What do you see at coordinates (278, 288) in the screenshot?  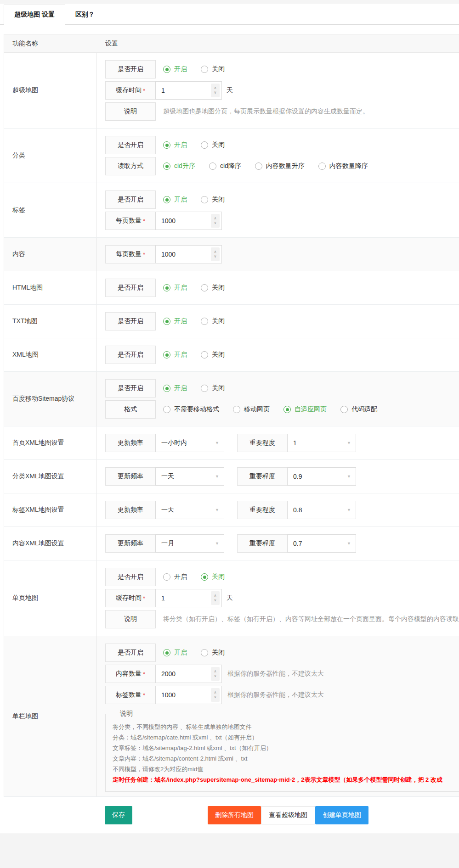 I see `settings-cell: 是否开启开启关闭` at bounding box center [278, 288].